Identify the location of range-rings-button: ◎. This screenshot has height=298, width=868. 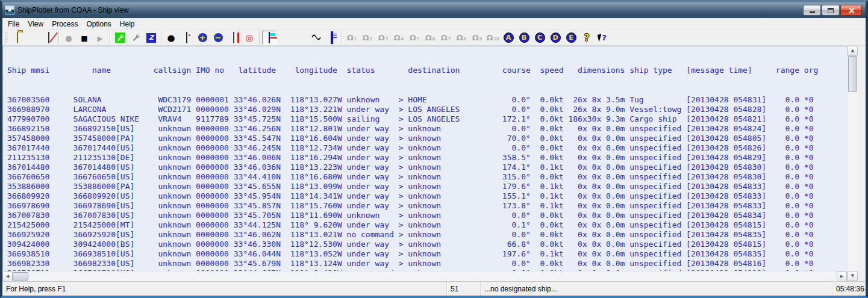
(249, 37).